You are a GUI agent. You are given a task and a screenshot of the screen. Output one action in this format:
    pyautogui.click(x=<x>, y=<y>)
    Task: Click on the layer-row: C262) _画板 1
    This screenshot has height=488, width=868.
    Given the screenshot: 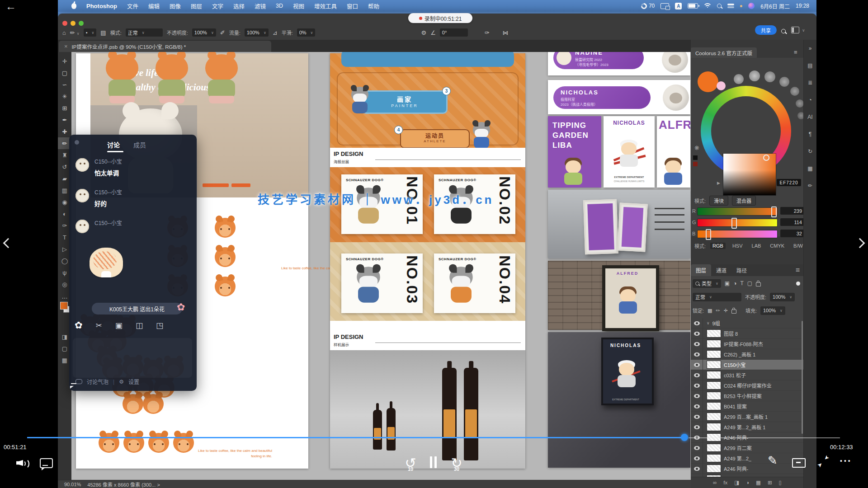 What is the action you would take?
    pyautogui.click(x=747, y=354)
    